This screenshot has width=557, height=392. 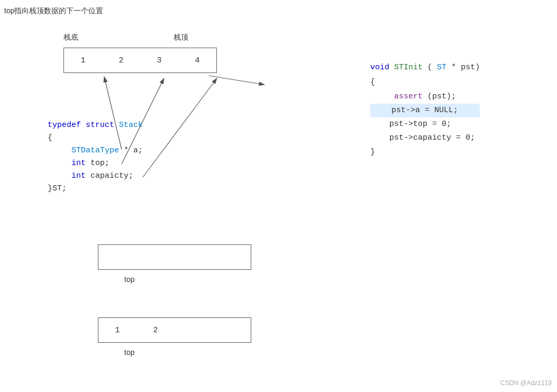 What do you see at coordinates (425, 97) in the screenshot?
I see `code-right-line3: assert (pst);` at bounding box center [425, 97].